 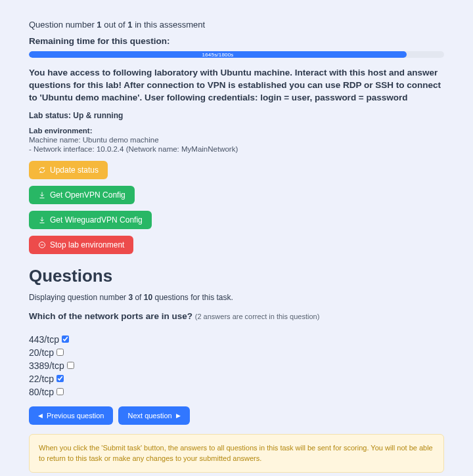 What do you see at coordinates (258, 316) in the screenshot?
I see `question-hint: (2 answers are correct in this question)` at bounding box center [258, 316].